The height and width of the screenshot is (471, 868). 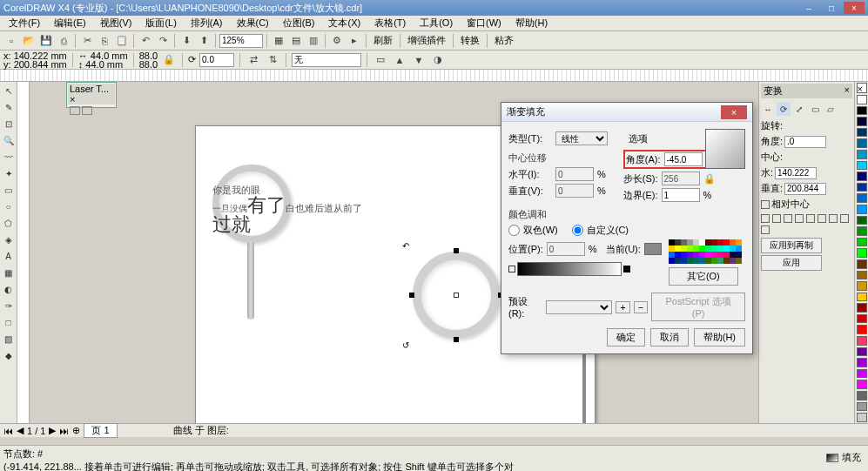 I want to click on anchor-bc, so click(x=844, y=219).